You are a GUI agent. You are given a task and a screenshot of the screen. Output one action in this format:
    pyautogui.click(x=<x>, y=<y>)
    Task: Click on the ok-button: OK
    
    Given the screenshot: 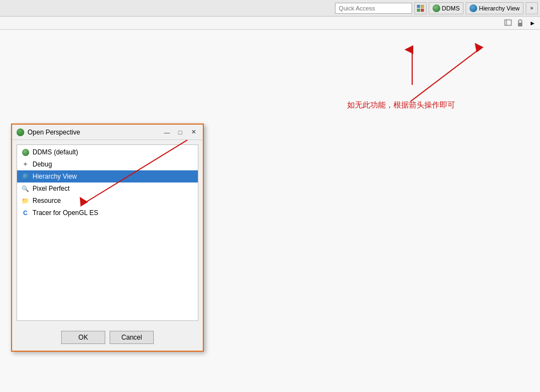 What is the action you would take?
    pyautogui.click(x=83, y=337)
    